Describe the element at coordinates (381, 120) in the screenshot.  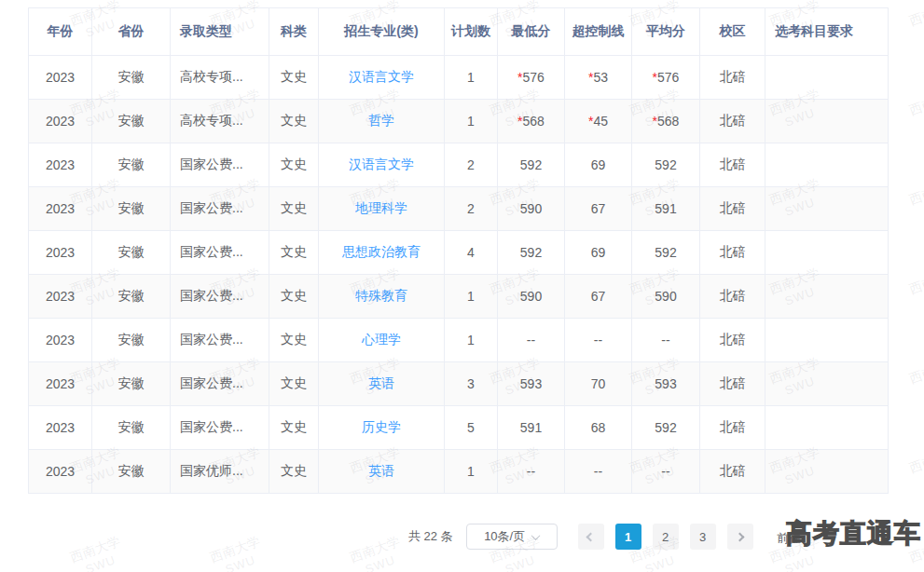
I see `major-link: 哲学` at that location.